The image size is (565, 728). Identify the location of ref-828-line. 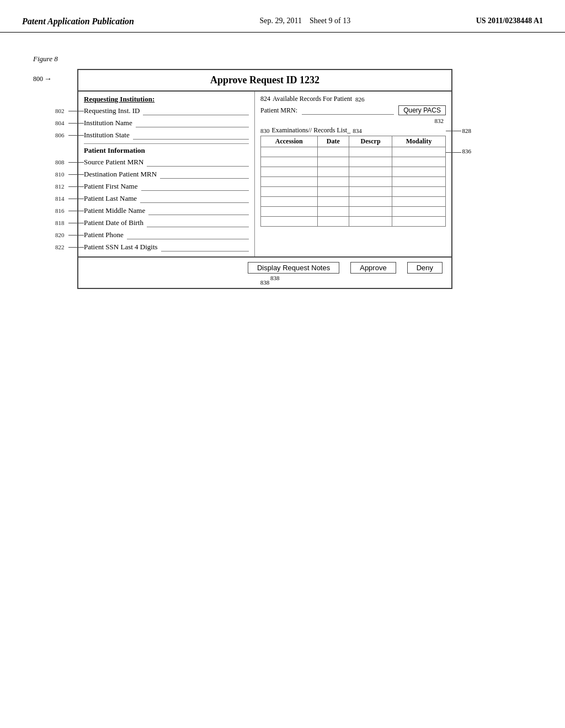
(454, 131).